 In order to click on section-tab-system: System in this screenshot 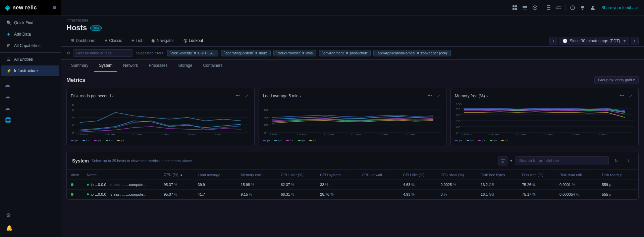, I will do `click(106, 66)`.